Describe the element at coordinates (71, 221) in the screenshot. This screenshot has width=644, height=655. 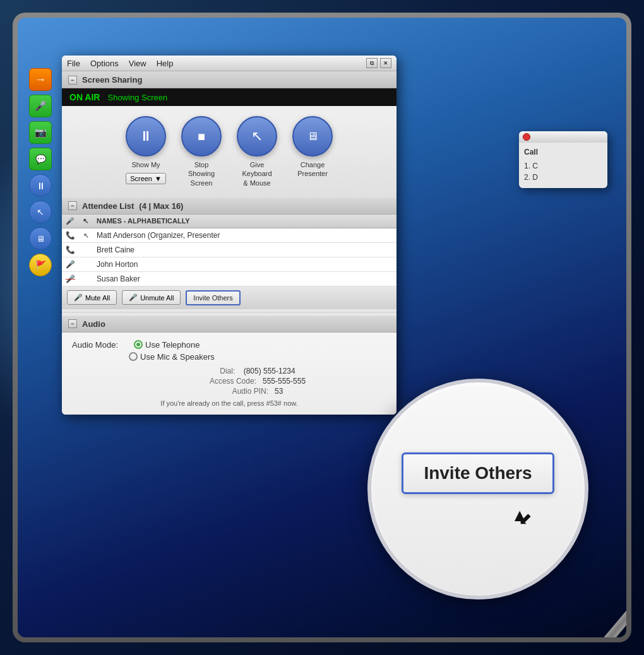
I see `col-mic-icon: 🎤` at that location.